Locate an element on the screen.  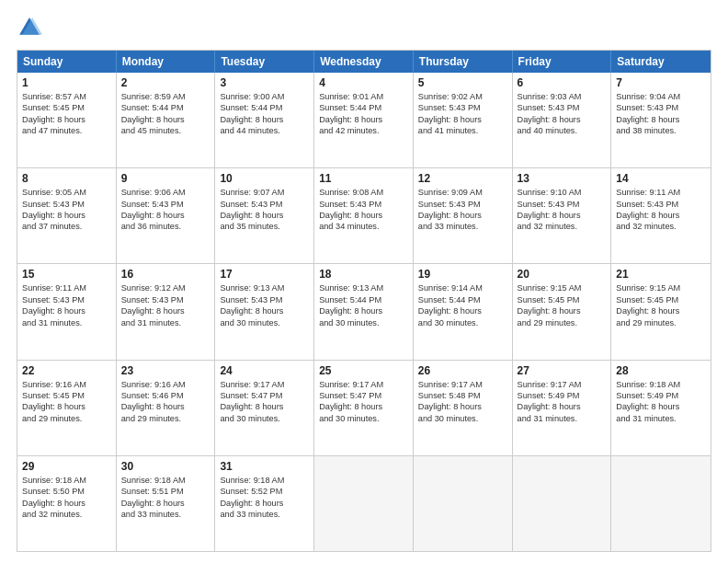
header is located at coordinates (364, 28).